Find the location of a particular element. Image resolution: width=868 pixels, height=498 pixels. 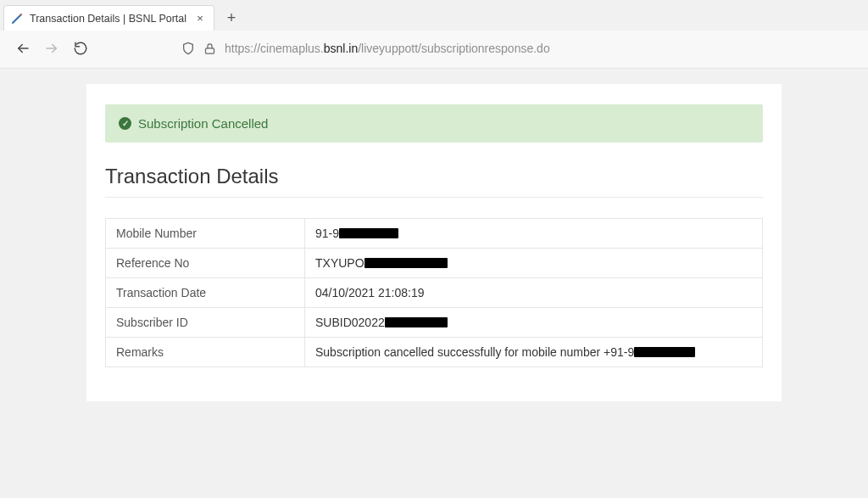

table-row-mobile: Mobile Number 91-9 is located at coordinates (434, 234).